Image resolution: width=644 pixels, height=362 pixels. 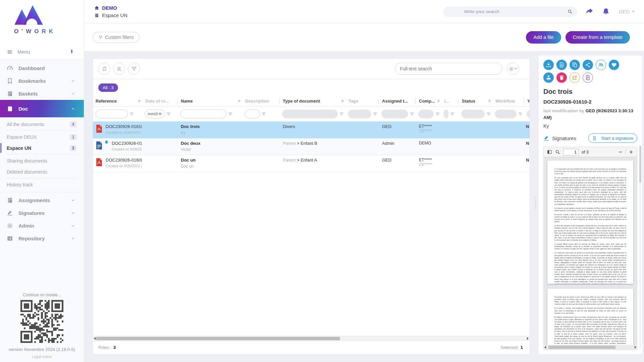 I want to click on filter-button, so click(x=134, y=69).